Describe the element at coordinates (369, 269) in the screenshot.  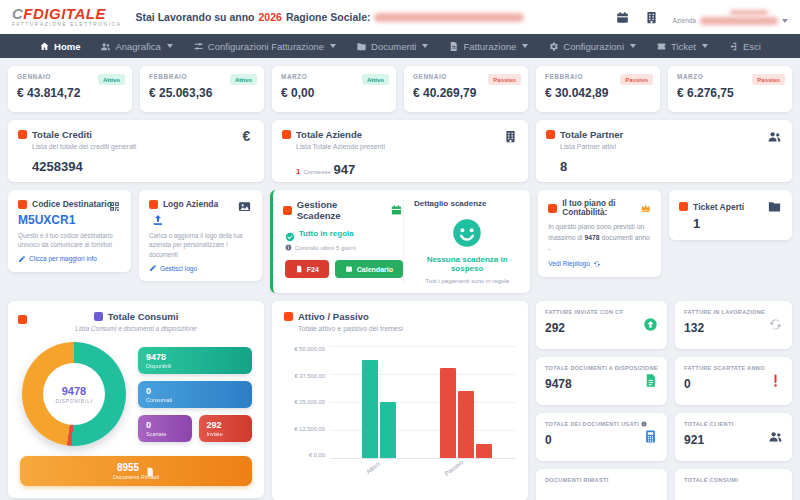
I see `calendario-button: Calendario` at that location.